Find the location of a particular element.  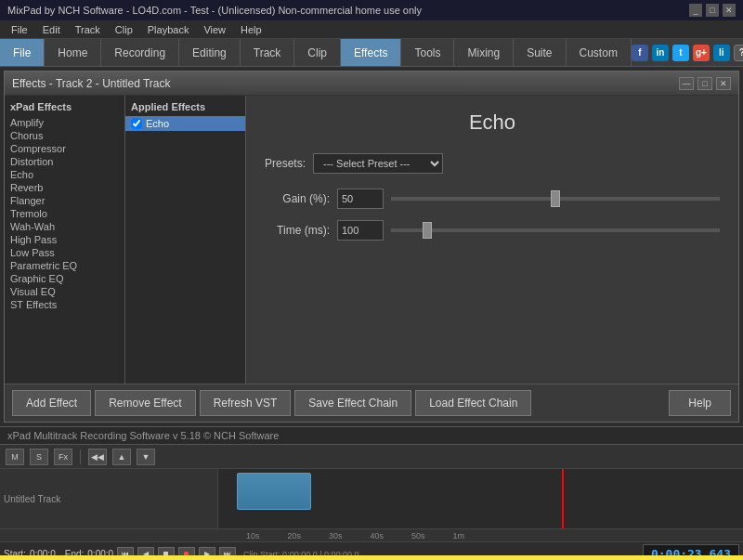

xpad-effect-compressor: Compressor is located at coordinates (65, 149).